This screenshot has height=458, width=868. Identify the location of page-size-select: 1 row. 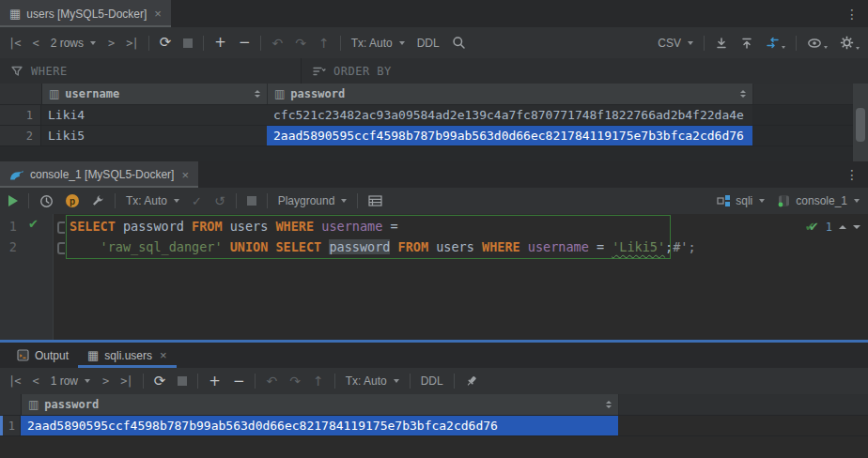
(70, 381).